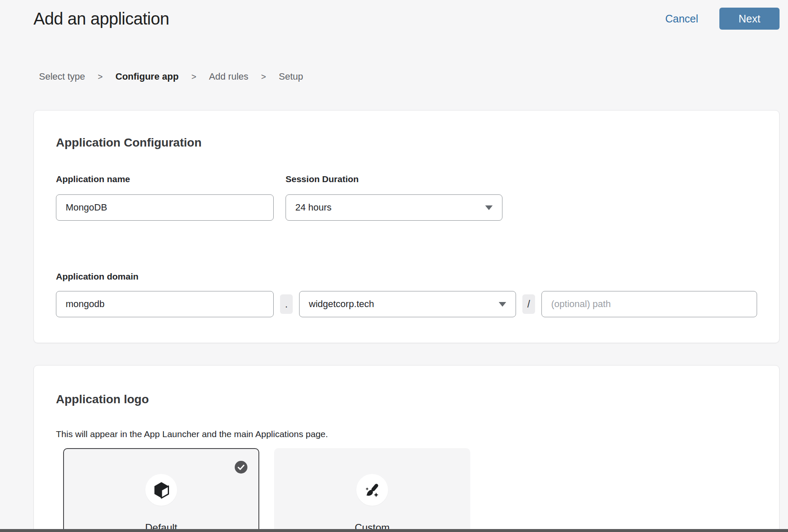  Describe the element at coordinates (291, 77) in the screenshot. I see `step-setup: Setup` at that location.